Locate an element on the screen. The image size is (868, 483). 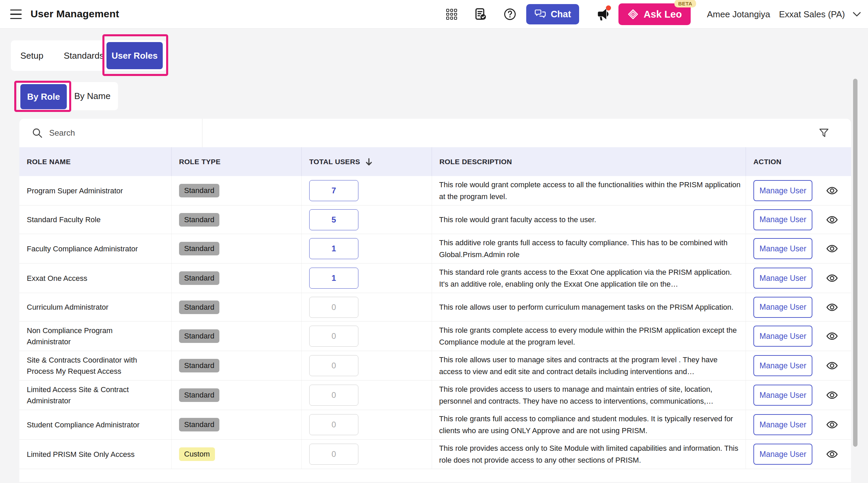
tab-standards: Standards is located at coordinates (84, 56).